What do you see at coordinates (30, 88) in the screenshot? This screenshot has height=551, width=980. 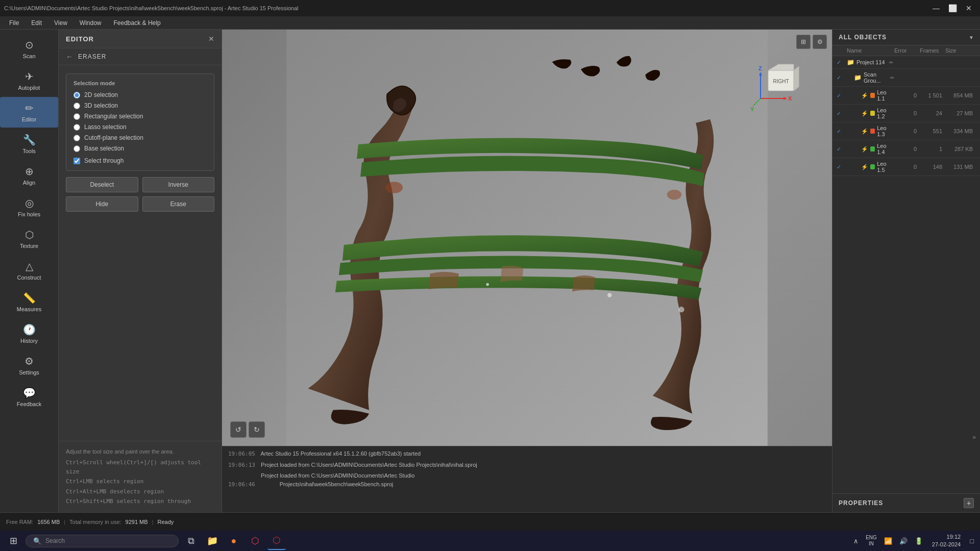 I see `sidebar-label-autopilot: Autopilot` at bounding box center [30, 88].